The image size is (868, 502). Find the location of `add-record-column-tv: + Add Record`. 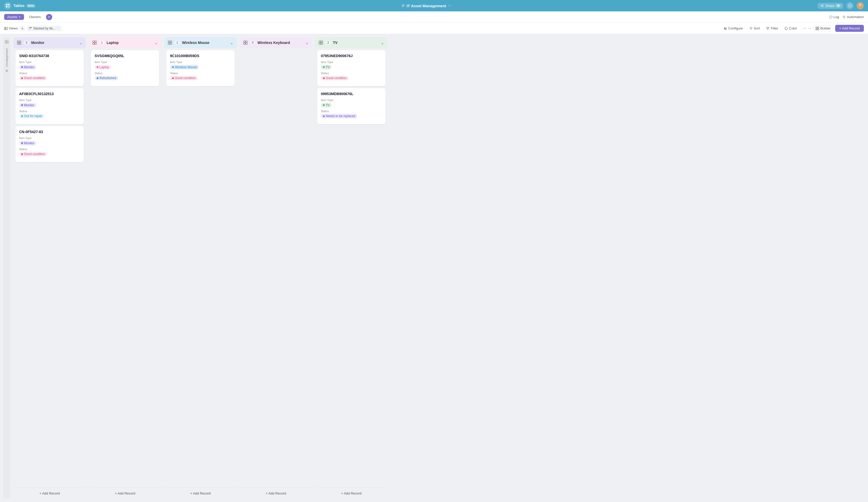

add-record-column-tv: + Add Record is located at coordinates (351, 493).